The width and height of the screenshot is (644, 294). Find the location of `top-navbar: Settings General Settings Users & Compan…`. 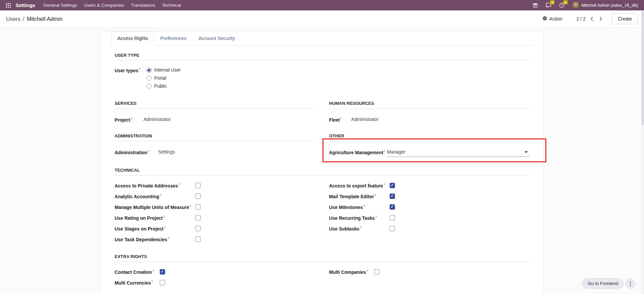

top-navbar: Settings General Settings Users & Compan… is located at coordinates (322, 5).